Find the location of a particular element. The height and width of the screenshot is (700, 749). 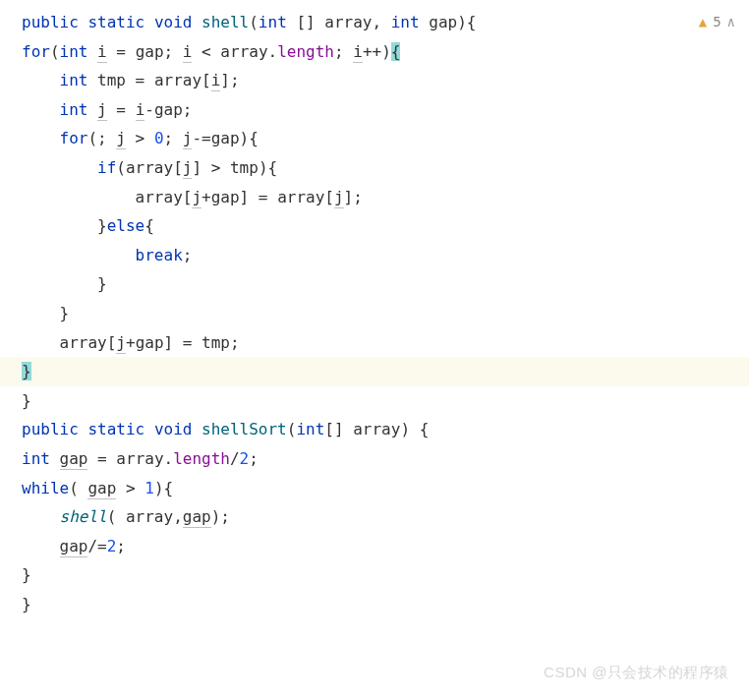

code-line: public static void shellSort(int[] array… is located at coordinates (385, 430).